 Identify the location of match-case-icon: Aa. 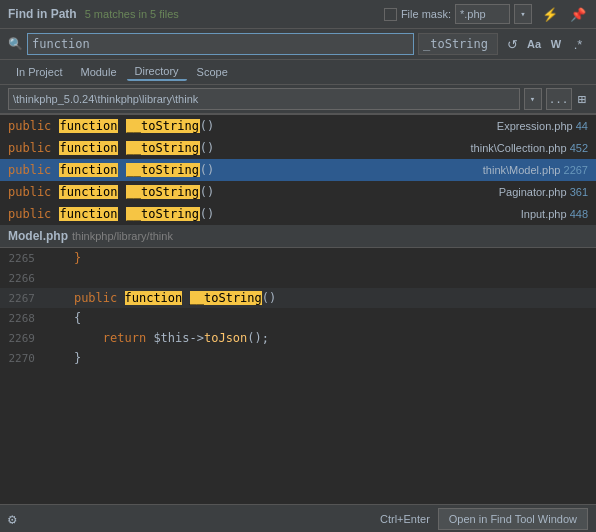
(534, 44).